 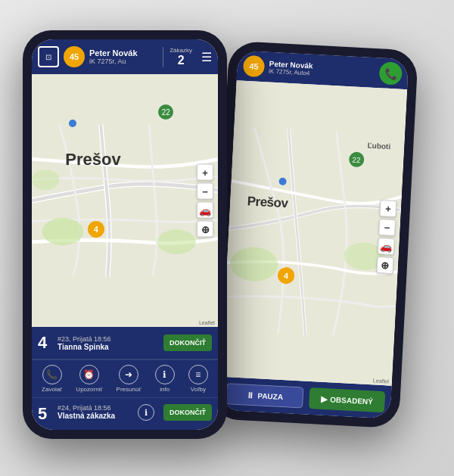 What do you see at coordinates (125, 57) in the screenshot?
I see `front-header: ⊡ 45 Peter Novák iK 7275r, Au Zákazky 2 …` at bounding box center [125, 57].